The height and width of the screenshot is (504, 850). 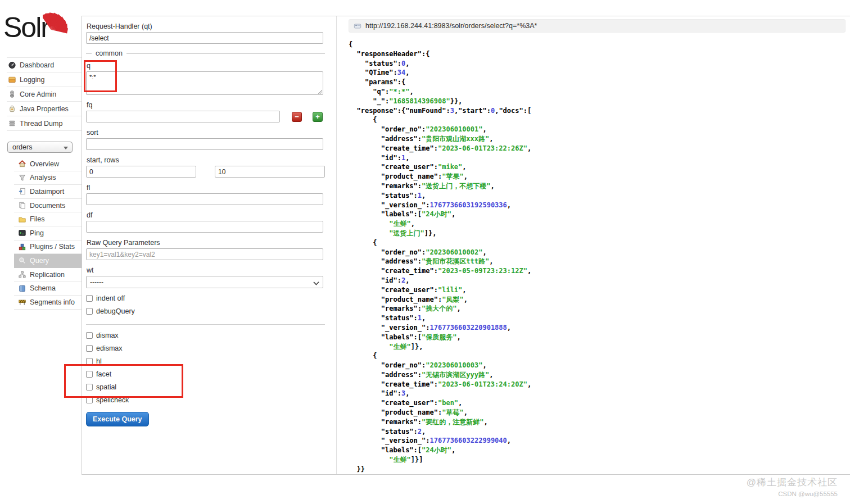 What do you see at coordinates (40, 147) in the screenshot?
I see `core-selector: orders` at bounding box center [40, 147].